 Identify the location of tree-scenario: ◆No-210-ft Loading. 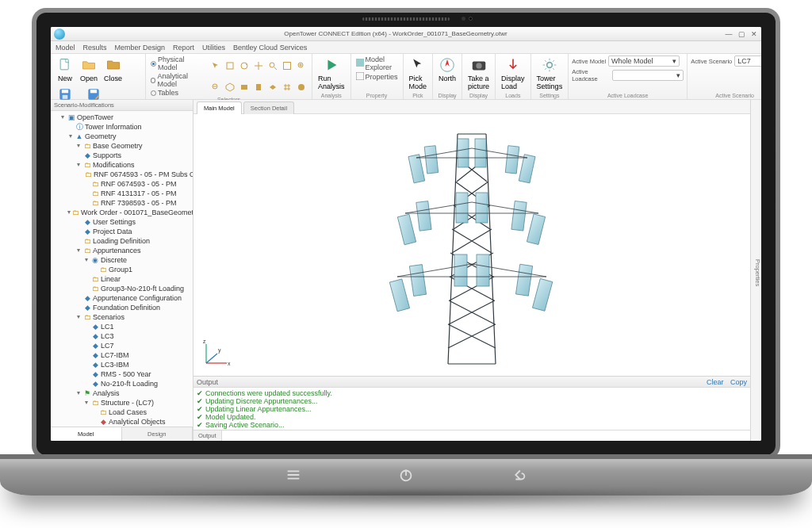
(138, 384).